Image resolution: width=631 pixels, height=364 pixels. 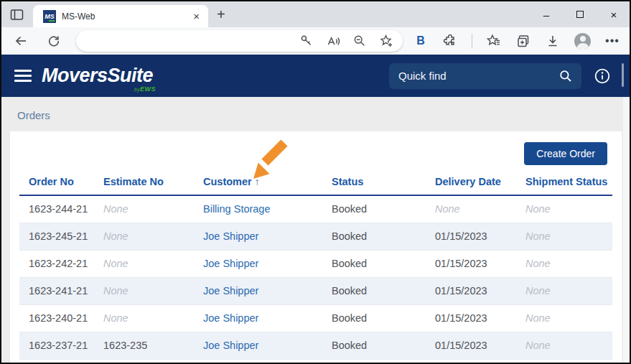 I want to click on cell-order-no: 1623-242-21, so click(x=57, y=263).